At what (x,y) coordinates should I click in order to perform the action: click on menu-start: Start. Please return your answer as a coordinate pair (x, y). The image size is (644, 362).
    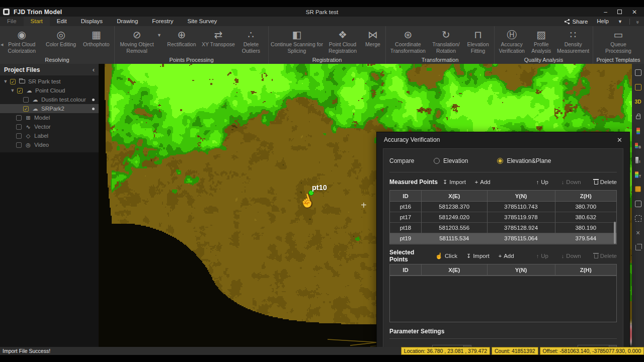
    Looking at the image, I should click on (37, 21).